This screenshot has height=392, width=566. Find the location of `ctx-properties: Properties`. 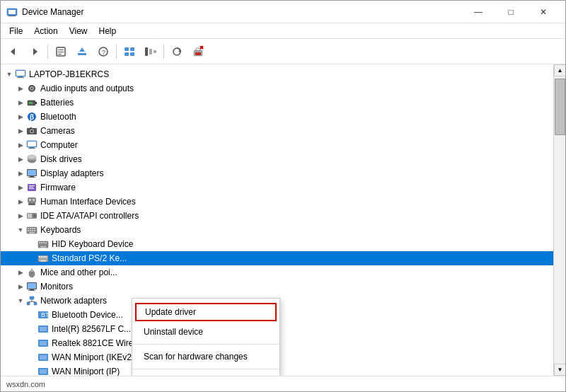

ctx-properties: Properties is located at coordinates (206, 374).